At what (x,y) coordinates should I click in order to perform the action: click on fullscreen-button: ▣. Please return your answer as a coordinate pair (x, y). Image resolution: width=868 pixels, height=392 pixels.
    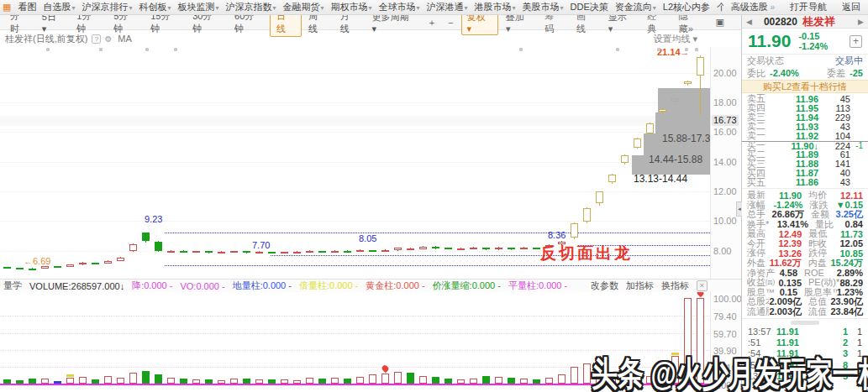
    Looking at the image, I should click on (720, 22).